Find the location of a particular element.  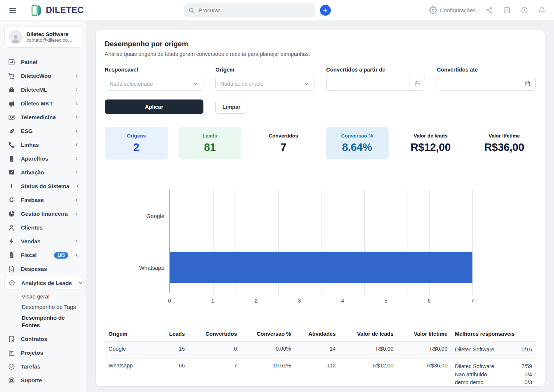

gantt-icon is located at coordinates (11, 353).